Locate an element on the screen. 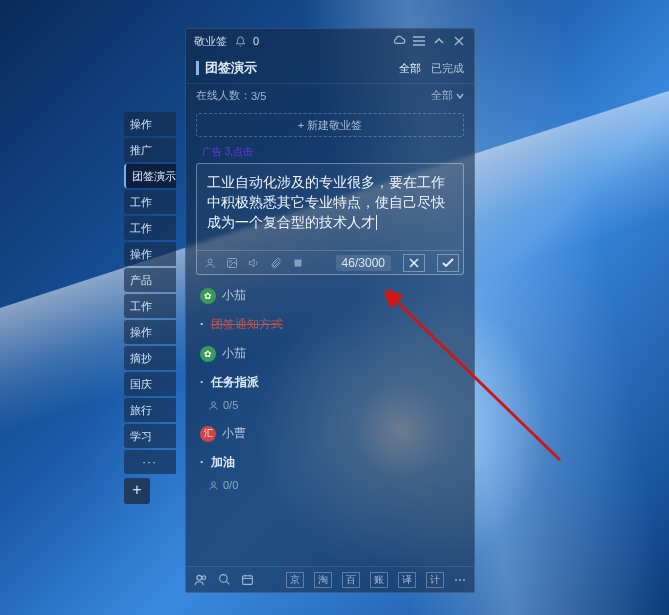  sidebar-tab-active: 团签演示 is located at coordinates (150, 176).